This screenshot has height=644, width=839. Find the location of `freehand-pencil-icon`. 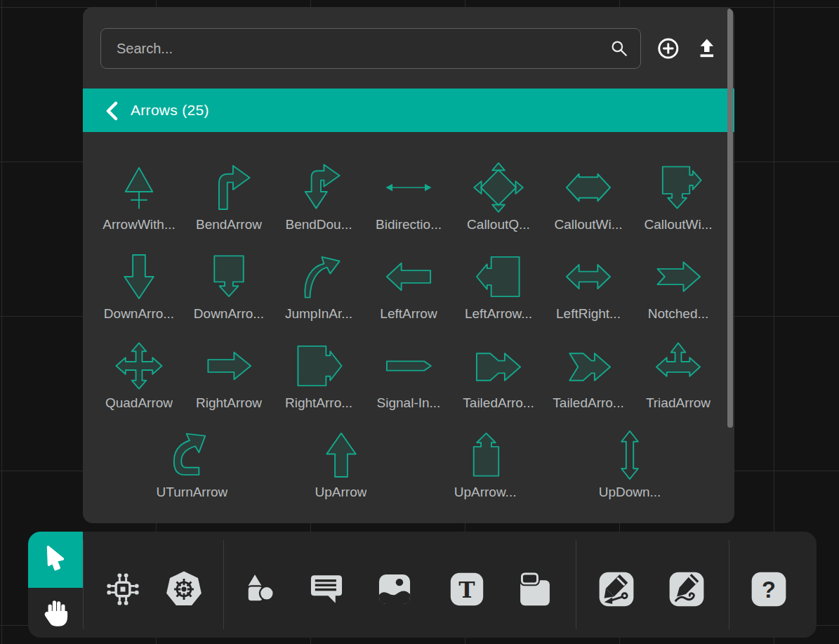

freehand-pencil-icon is located at coordinates (687, 589).